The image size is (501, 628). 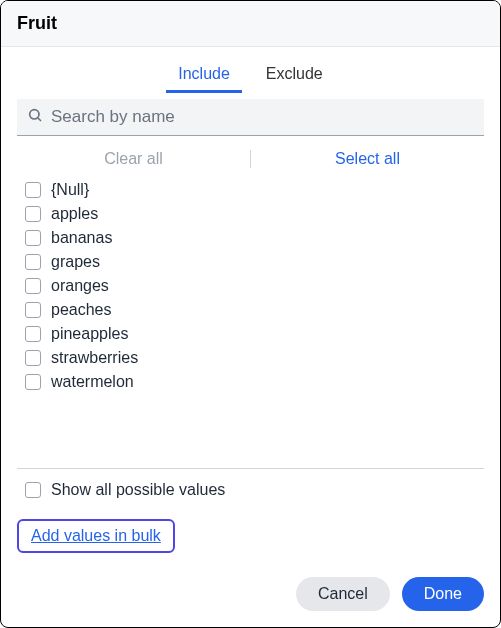 I want to click on list-item: bananas, so click(x=250, y=238).